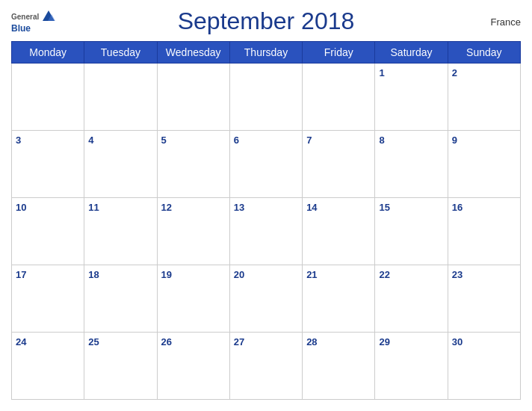 The width and height of the screenshot is (532, 411). I want to click on day-number: 20, so click(239, 275).